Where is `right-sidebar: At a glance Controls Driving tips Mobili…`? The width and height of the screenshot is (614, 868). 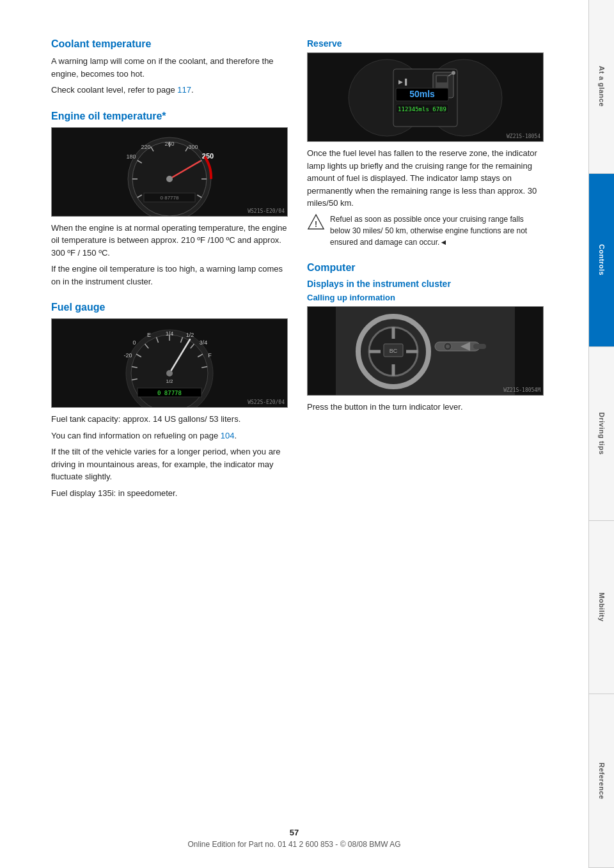 right-sidebar: At a glance Controls Driving tips Mobili… is located at coordinates (601, 434).